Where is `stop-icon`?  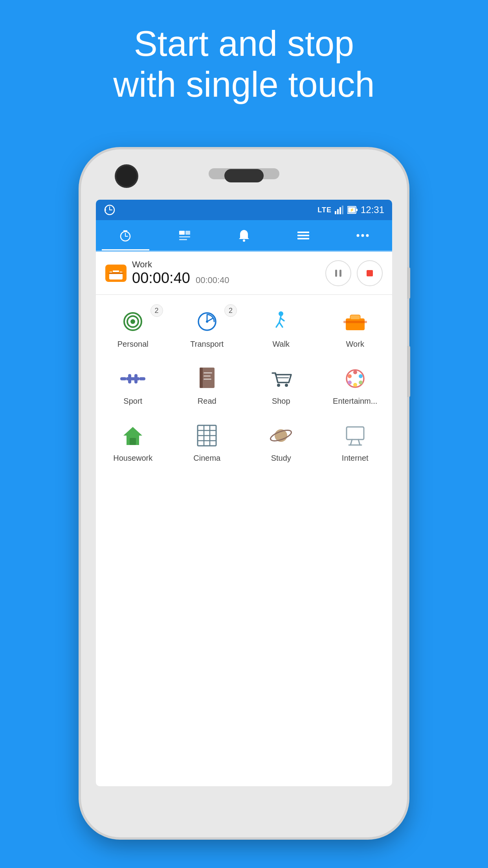 stop-icon is located at coordinates (370, 273).